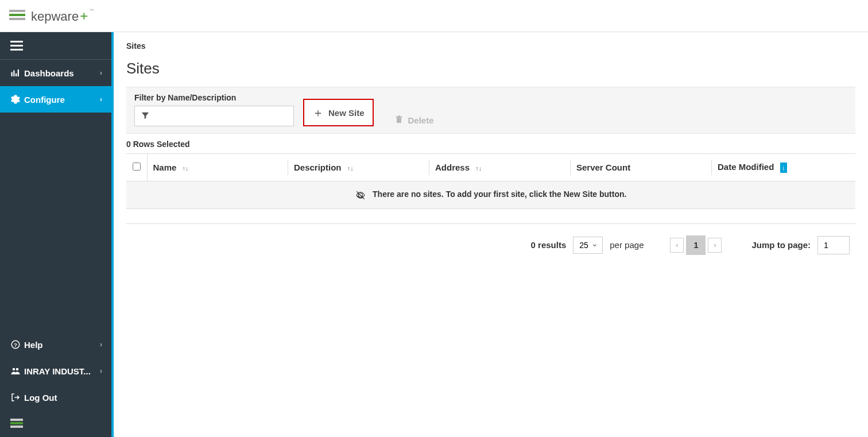  Describe the element at coordinates (63, 397) in the screenshot. I see `sidebar-item-label: Log Out` at that location.